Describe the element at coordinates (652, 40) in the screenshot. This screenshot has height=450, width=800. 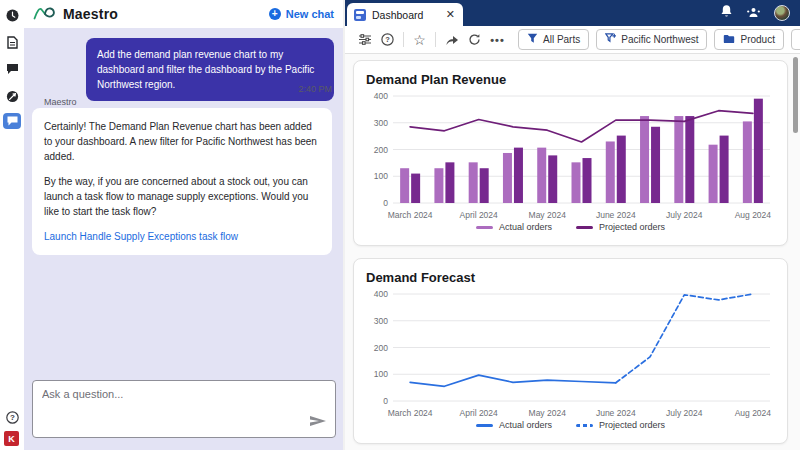
I see `chip-pacific-northwest: Pacific Northwest` at that location.